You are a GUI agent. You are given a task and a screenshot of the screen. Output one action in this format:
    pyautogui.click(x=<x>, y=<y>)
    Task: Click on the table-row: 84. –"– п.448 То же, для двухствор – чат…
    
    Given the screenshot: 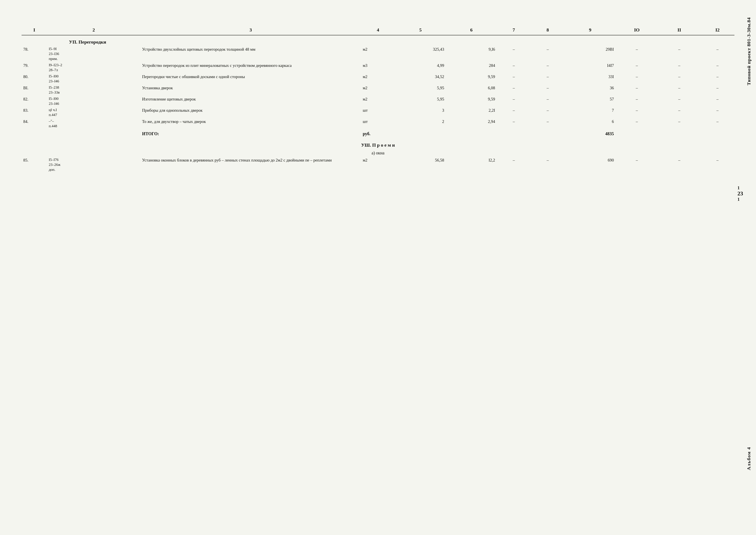 What is the action you would take?
    pyautogui.click(x=378, y=124)
    